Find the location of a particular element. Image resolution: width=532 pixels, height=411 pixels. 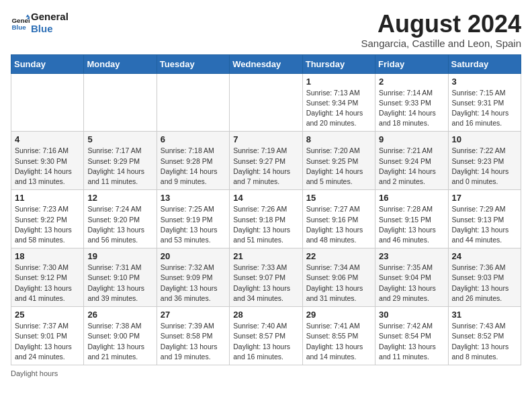

day-info: Sunrise: 7:14 AM Sunset: 9:33 PM Dayligh… is located at coordinates (411, 109).